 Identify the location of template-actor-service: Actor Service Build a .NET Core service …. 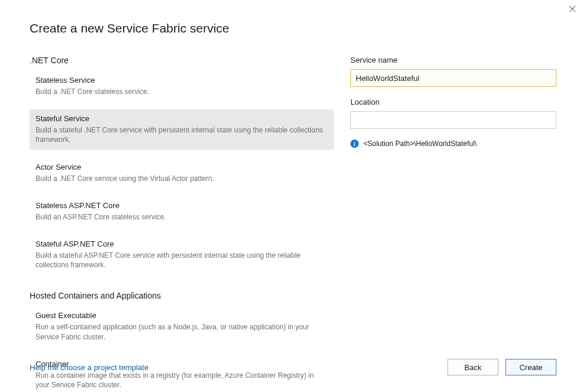
(182, 173).